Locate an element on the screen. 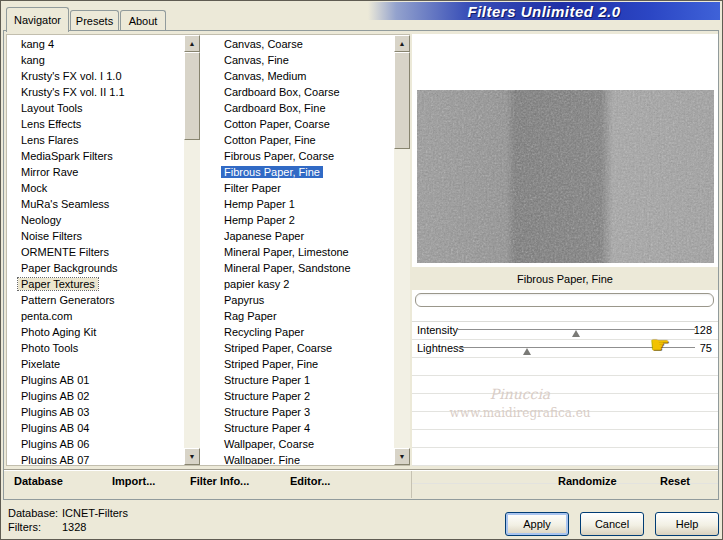  navigator-item: Lens Effects is located at coordinates (51, 124).